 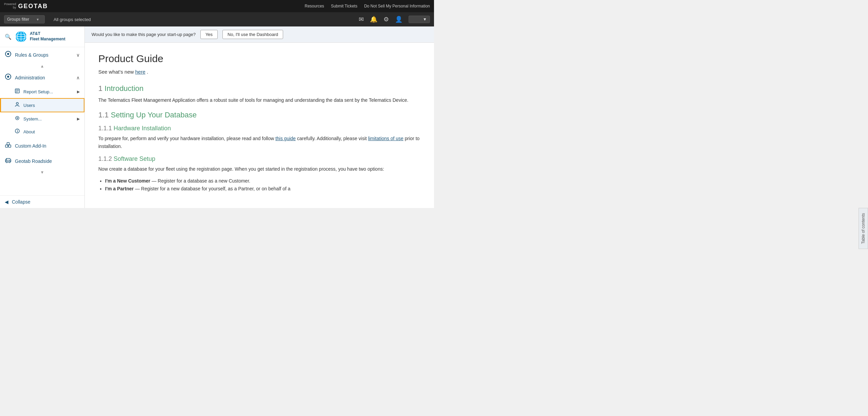 I want to click on list-item-new-customer: I'm a New Customer — Register for a data…, so click(x=263, y=181).